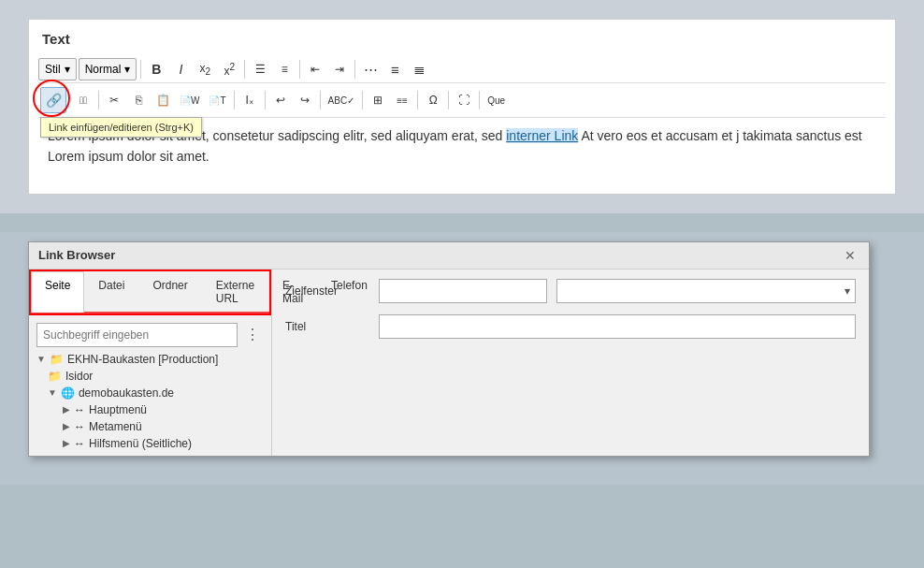  Describe the element at coordinates (236, 292) in the screenshot. I see `tab-externe-url: Externe URL` at that location.